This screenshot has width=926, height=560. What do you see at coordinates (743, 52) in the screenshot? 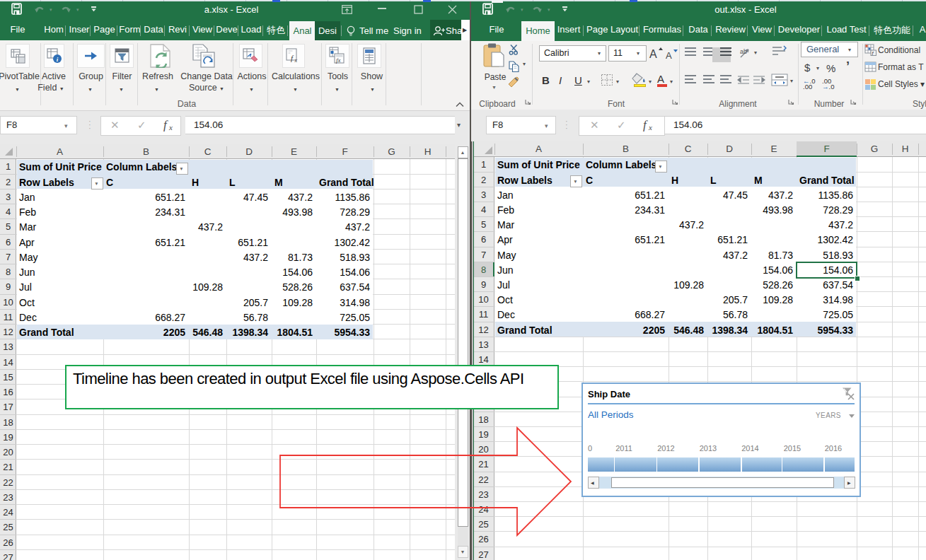
I see `svg-text: ab` at bounding box center [743, 52].